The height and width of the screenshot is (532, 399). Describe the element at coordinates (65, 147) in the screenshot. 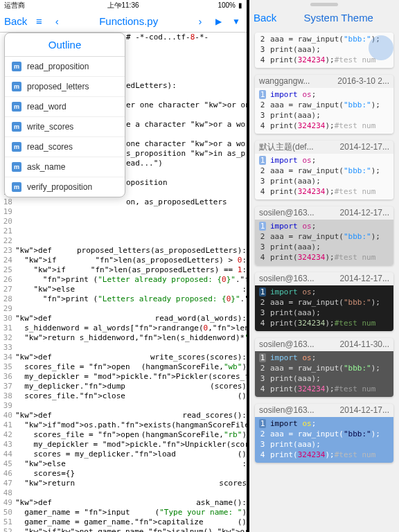

I see `outline-item: mread_scores` at that location.